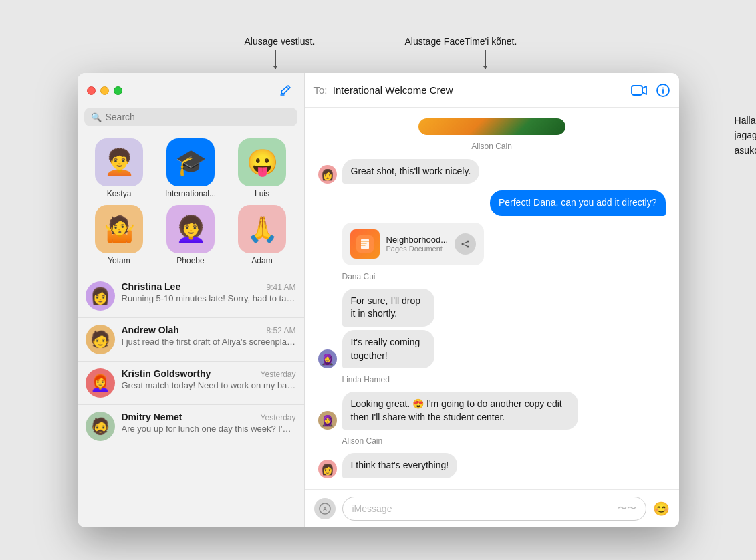  Describe the element at coordinates (492, 172) in the screenshot. I see `msg-row-alison-1: 👩 Great shot, this'll work nicely.` at that location.